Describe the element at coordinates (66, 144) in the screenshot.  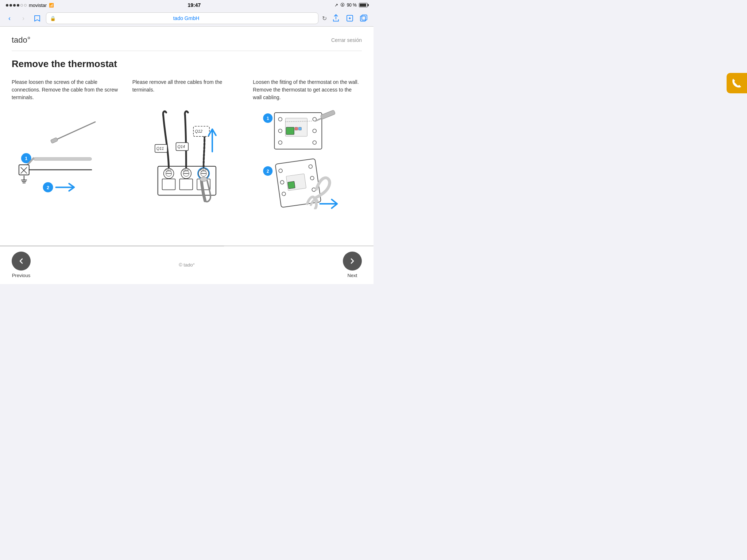
I see `instruction-col-1: Please loosen the screws of the cable co…` at that location.